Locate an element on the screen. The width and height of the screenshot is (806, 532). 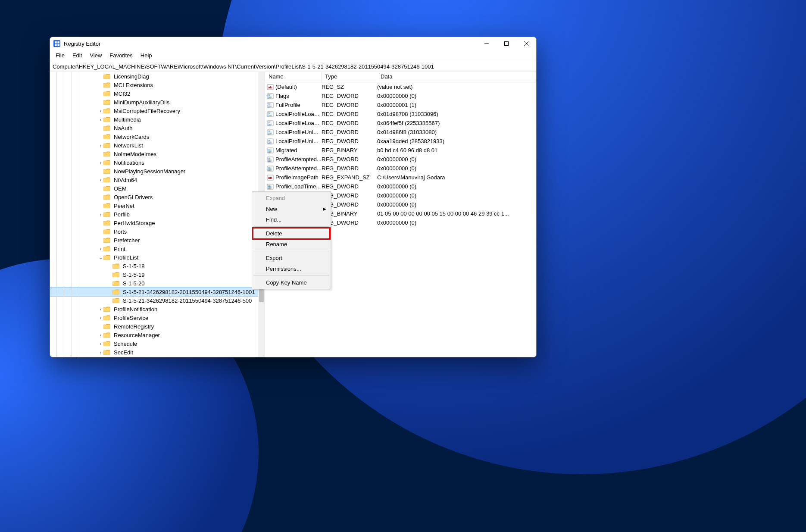
tree-node-label: LicensingDiag is located at coordinates (131, 77).